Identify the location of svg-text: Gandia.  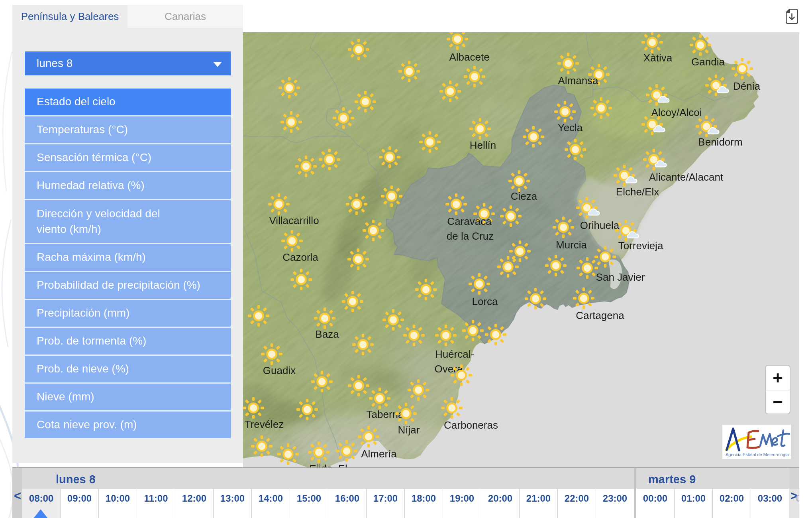
(708, 62).